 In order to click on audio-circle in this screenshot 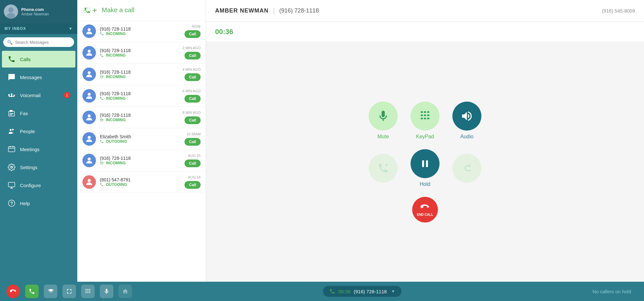, I will do `click(467, 116)`.